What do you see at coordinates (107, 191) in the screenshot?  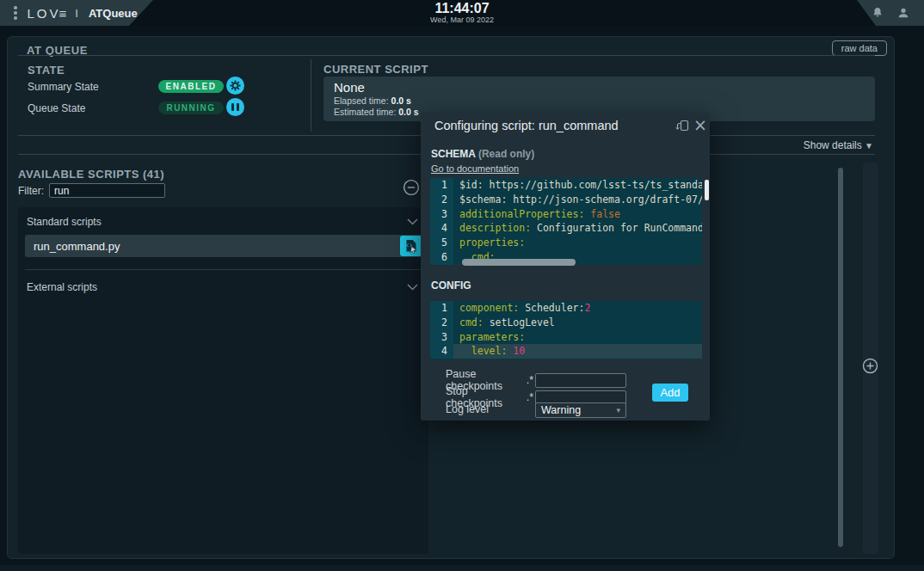 I see `filter-input` at bounding box center [107, 191].